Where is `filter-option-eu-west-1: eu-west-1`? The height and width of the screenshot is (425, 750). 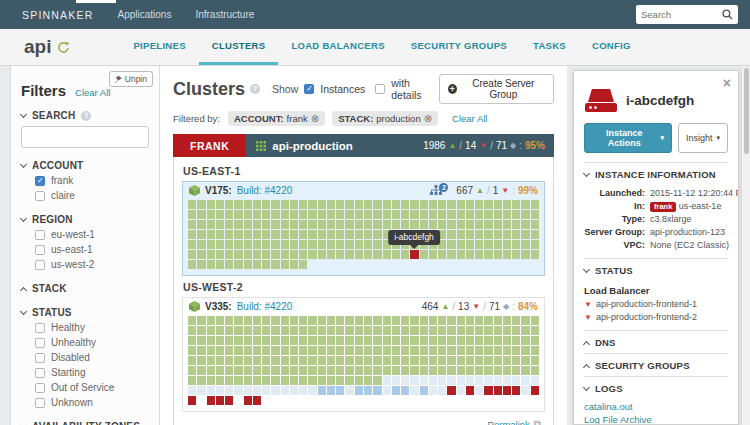 filter-option-eu-west-1: eu-west-1 is located at coordinates (85, 234).